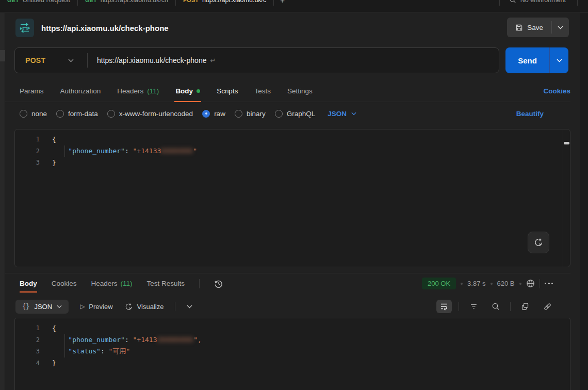  I want to click on sidebar-handle, so click(3, 56).